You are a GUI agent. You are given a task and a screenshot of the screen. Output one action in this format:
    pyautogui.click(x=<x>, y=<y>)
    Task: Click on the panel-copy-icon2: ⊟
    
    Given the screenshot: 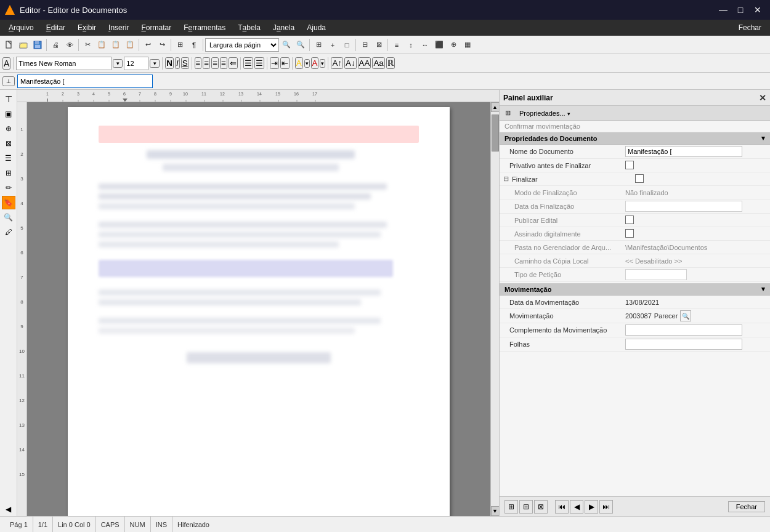 What is the action you would take?
    pyautogui.click(x=526, y=507)
    